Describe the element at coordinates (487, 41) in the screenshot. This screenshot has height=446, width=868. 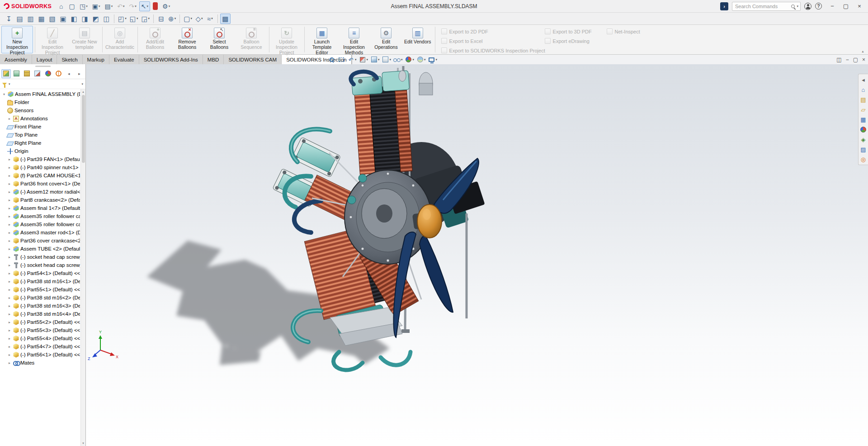
I see `export-excel-button: Export to Excel` at that location.